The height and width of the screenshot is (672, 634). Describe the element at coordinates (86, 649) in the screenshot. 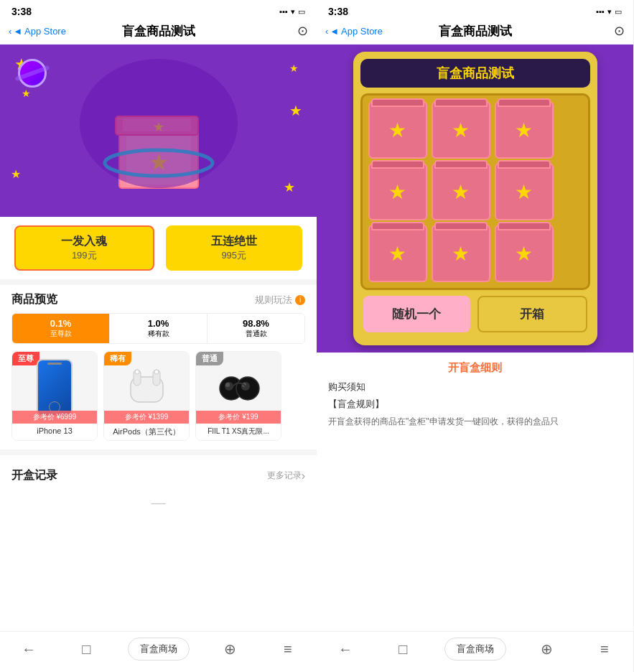

I see `tab-square-left: □` at that location.